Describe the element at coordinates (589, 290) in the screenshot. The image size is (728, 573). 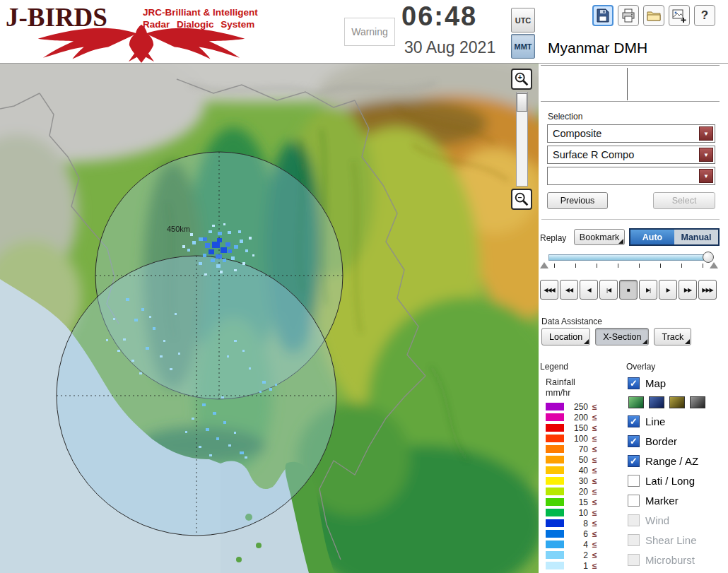
I see `playback-step-back-button: ◀` at that location.